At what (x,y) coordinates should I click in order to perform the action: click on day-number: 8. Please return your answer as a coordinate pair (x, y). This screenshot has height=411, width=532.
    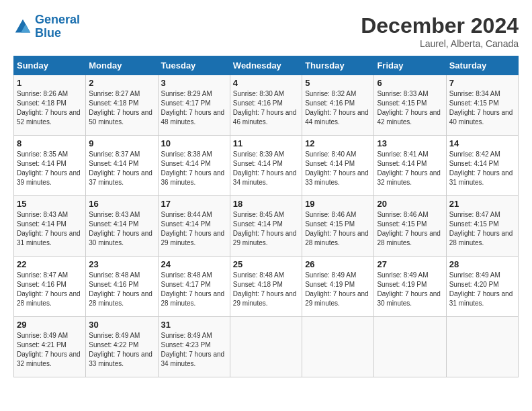
    Looking at the image, I should click on (50, 144).